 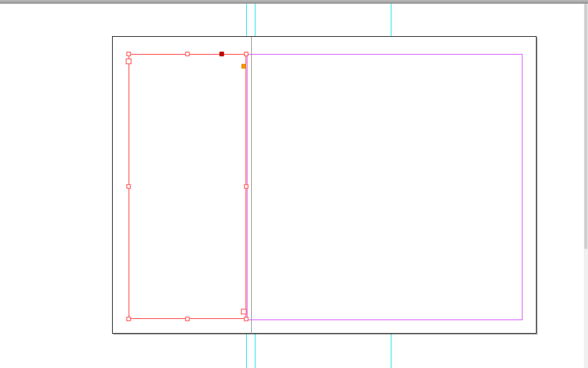 What do you see at coordinates (586, 126) in the screenshot?
I see `scrollbar-thumb` at bounding box center [586, 126].